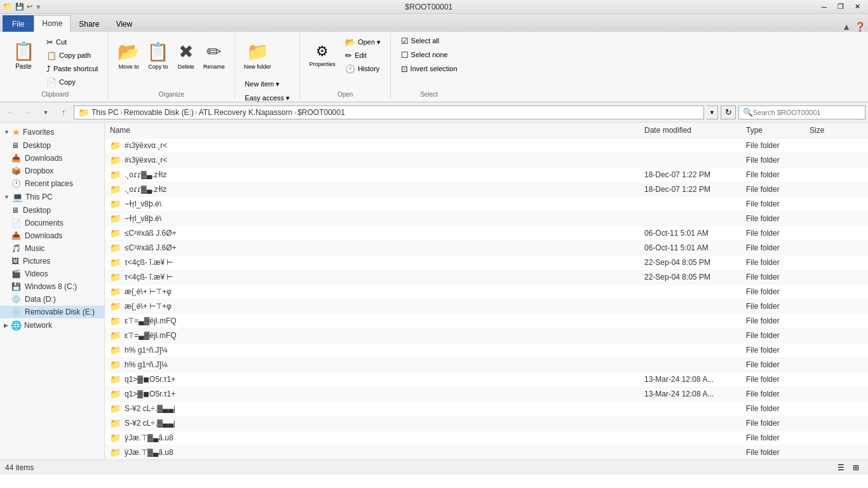  Describe the element at coordinates (856, 468) in the screenshot. I see `large-icon-view-button: ⊞` at that location.